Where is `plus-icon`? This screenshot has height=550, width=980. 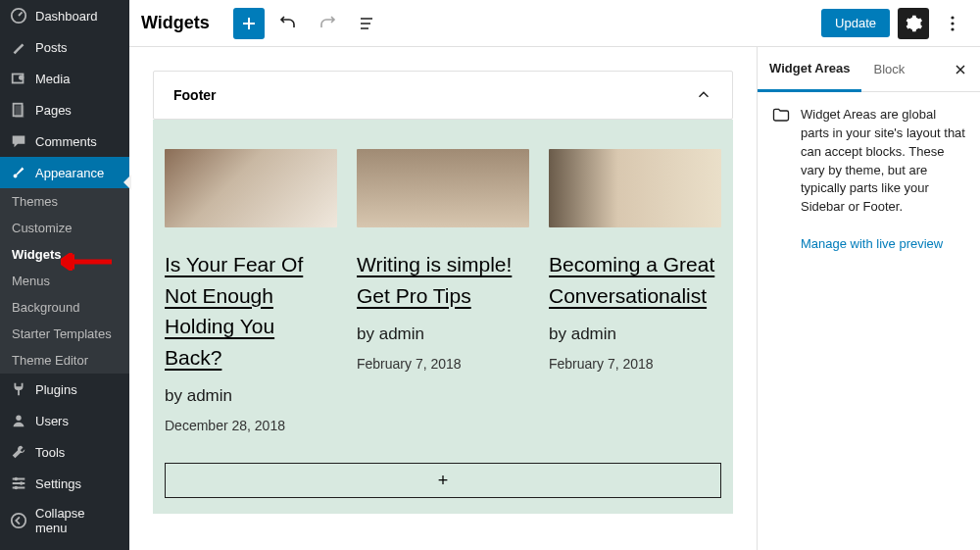 plus-icon is located at coordinates (249, 24).